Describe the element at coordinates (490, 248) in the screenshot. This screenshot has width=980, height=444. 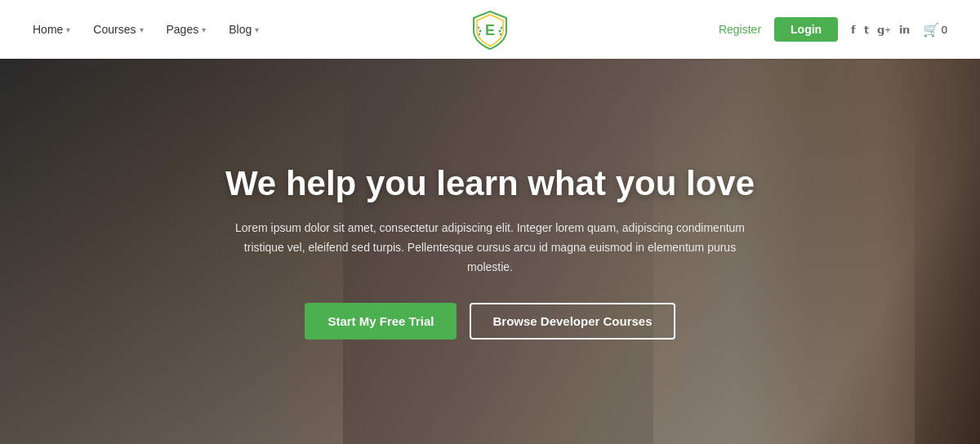
I see `hero-subtitle: Lorem ipsum dolor sit amet, consectetur …` at that location.